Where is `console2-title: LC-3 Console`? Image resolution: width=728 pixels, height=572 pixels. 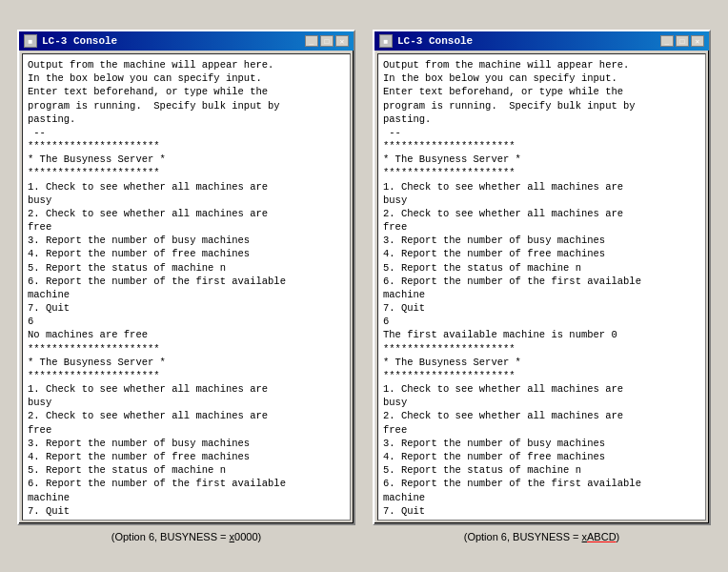 console2-title: LC-3 Console is located at coordinates (435, 41).